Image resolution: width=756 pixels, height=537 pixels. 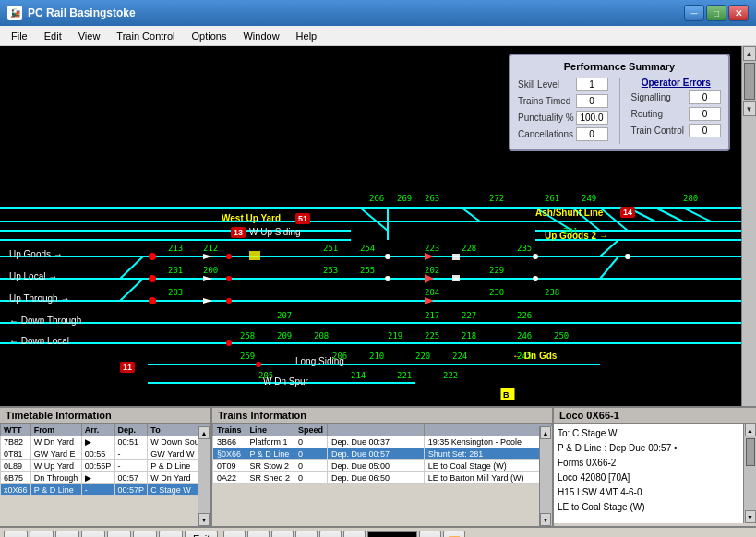 I want to click on trains-scroll-up: ▲, so click(x=546, y=433).